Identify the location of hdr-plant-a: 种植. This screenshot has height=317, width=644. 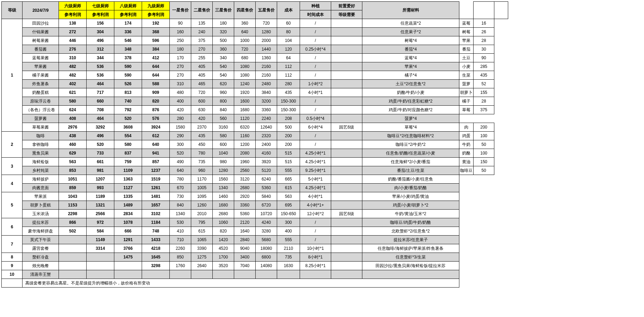
(316, 6).